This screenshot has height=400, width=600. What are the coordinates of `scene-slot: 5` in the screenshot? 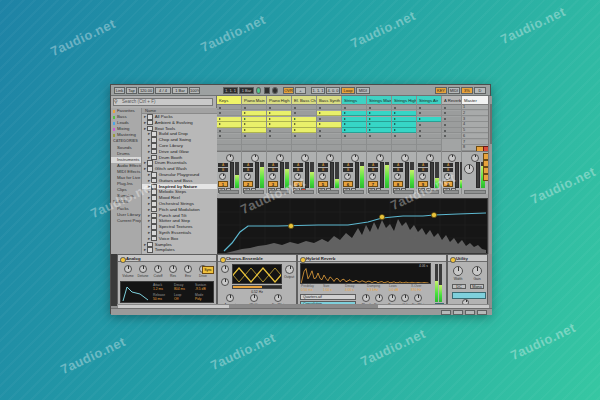 It's located at (475, 130).